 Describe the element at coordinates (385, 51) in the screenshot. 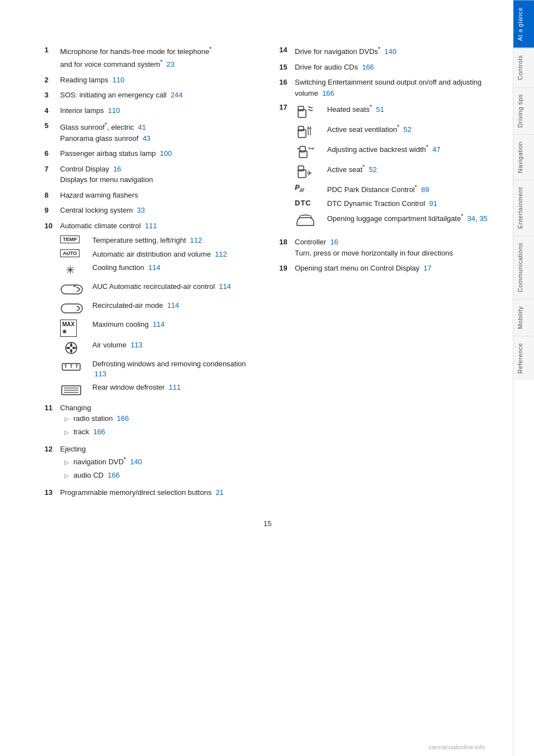

I see `list-item: 14 Drive for navigation DVDs* 140` at that location.